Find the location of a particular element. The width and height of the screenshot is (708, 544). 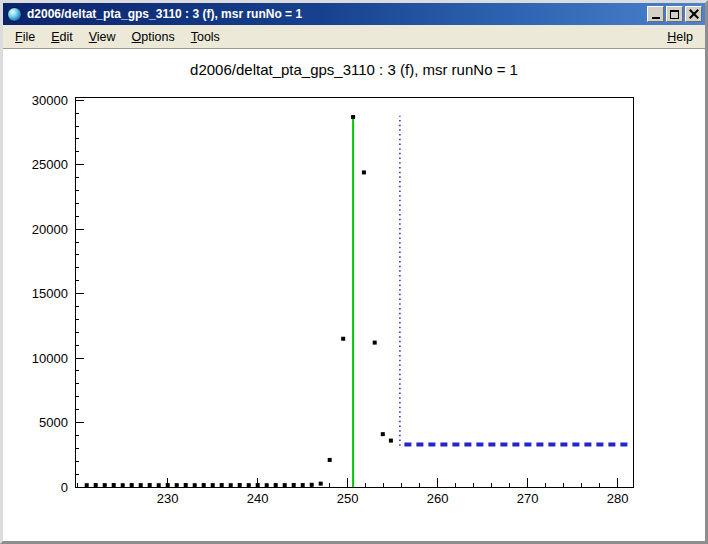

svg-text: 240 is located at coordinates (258, 498).